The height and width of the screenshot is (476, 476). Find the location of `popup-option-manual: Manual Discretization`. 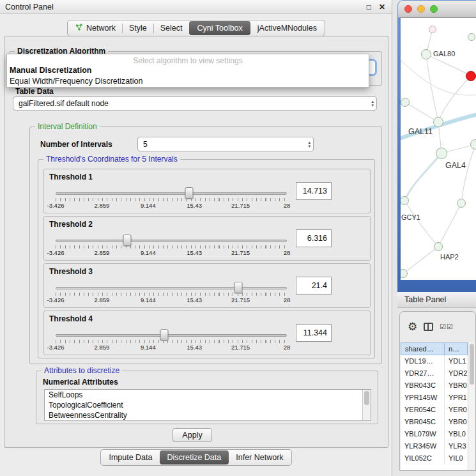

popup-option-manual: Manual Discretization is located at coordinates (188, 70).